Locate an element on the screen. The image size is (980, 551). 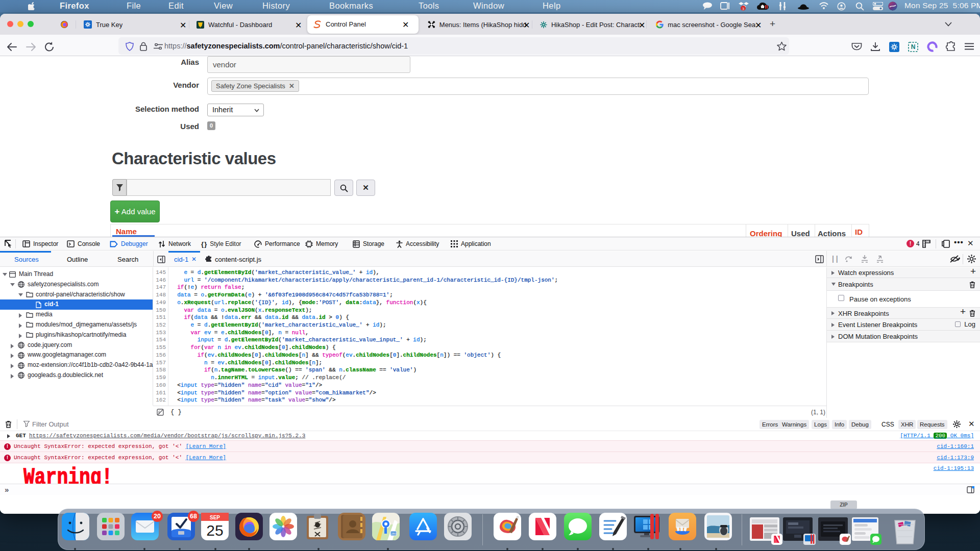
svg-text: SEP is located at coordinates (215, 517).